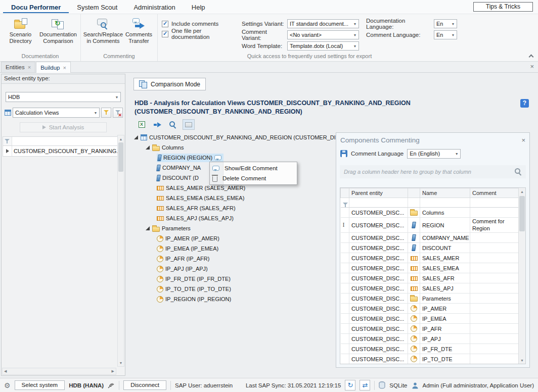 This screenshot has height=392, width=538. What do you see at coordinates (20, 30) in the screenshot?
I see `scenario-directory-button: Scenario Directory` at bounding box center [20, 30].